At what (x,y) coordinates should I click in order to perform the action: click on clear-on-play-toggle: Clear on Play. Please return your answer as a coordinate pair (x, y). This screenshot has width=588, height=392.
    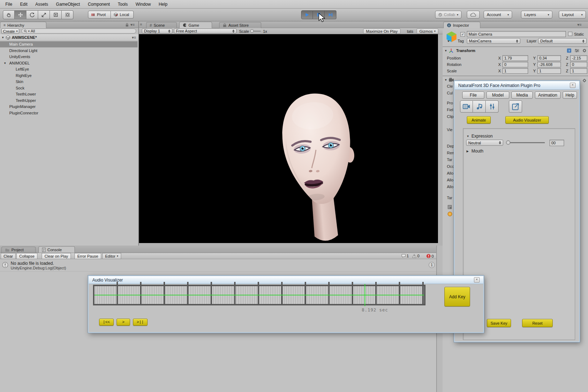
    Looking at the image, I should click on (56, 256).